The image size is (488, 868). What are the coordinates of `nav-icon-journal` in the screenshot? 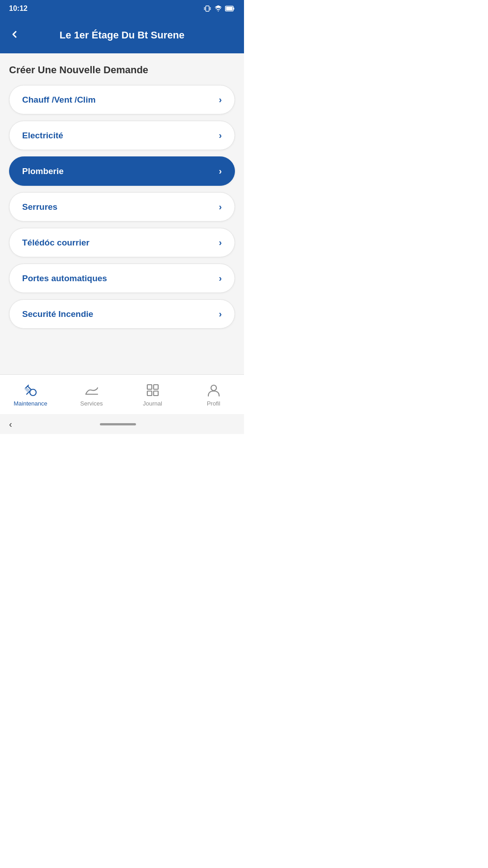 It's located at (153, 390).